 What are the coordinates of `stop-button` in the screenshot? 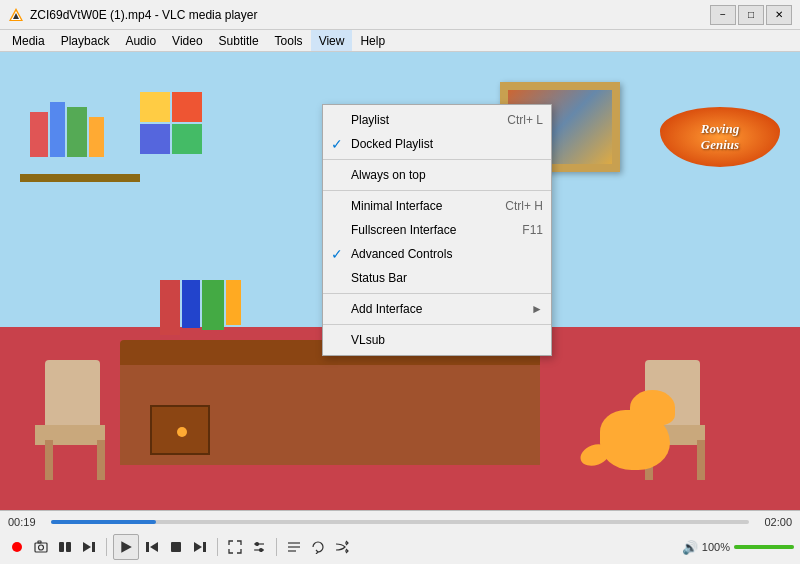 It's located at (176, 547).